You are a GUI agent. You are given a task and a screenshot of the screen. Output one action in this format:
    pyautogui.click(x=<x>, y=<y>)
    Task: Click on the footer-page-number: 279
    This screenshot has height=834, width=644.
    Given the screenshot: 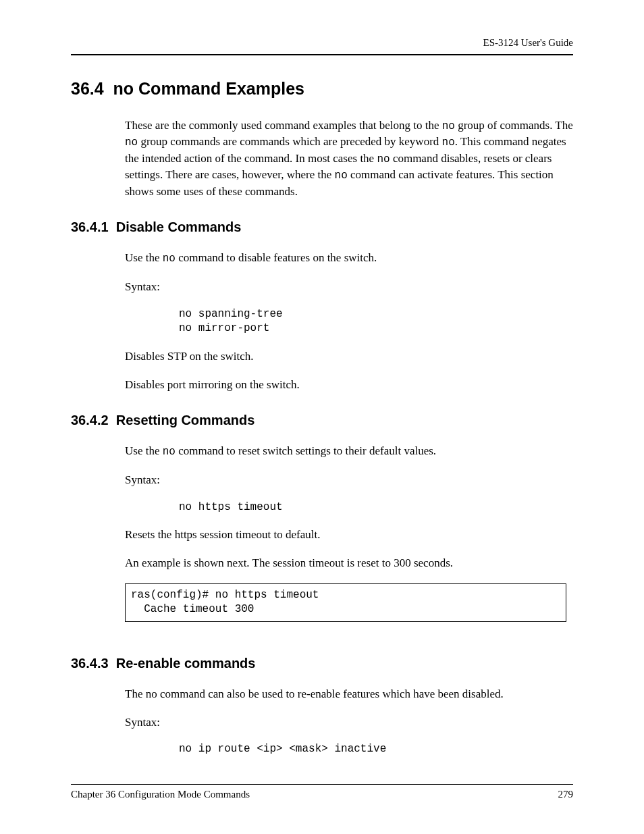 What is the action you would take?
    pyautogui.click(x=566, y=794)
    